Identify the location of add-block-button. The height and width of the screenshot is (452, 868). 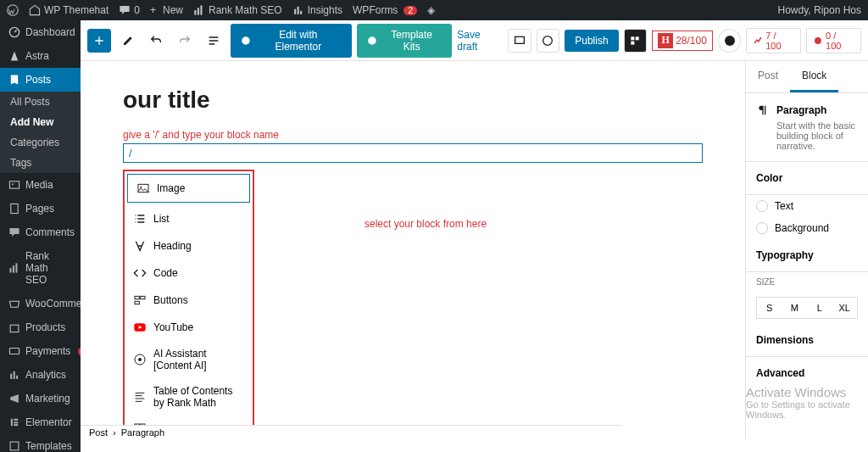
(99, 41).